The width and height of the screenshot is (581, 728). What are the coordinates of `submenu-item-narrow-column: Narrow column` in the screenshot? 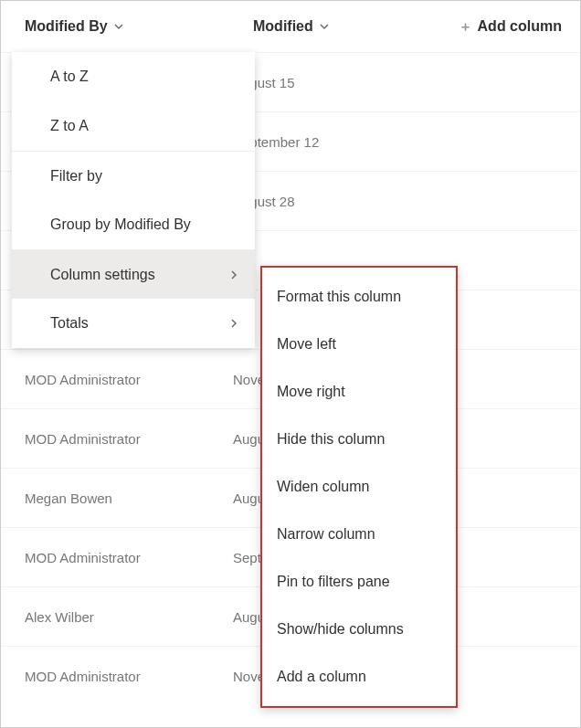 It's located at (359, 534).